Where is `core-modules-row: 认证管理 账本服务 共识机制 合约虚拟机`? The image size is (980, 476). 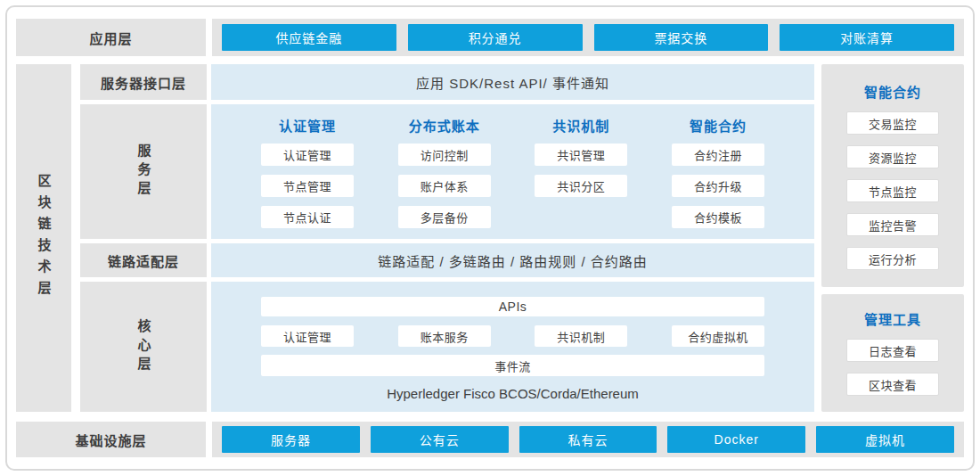
core-modules-row: 认证管理 账本服务 共识机制 合约虚拟机 is located at coordinates (513, 336).